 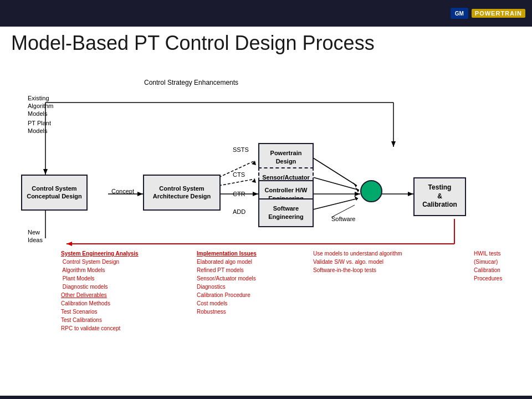 What do you see at coordinates (374, 262) in the screenshot?
I see `right-center-red-list: Use models to understand algorithm Valid…` at bounding box center [374, 262].